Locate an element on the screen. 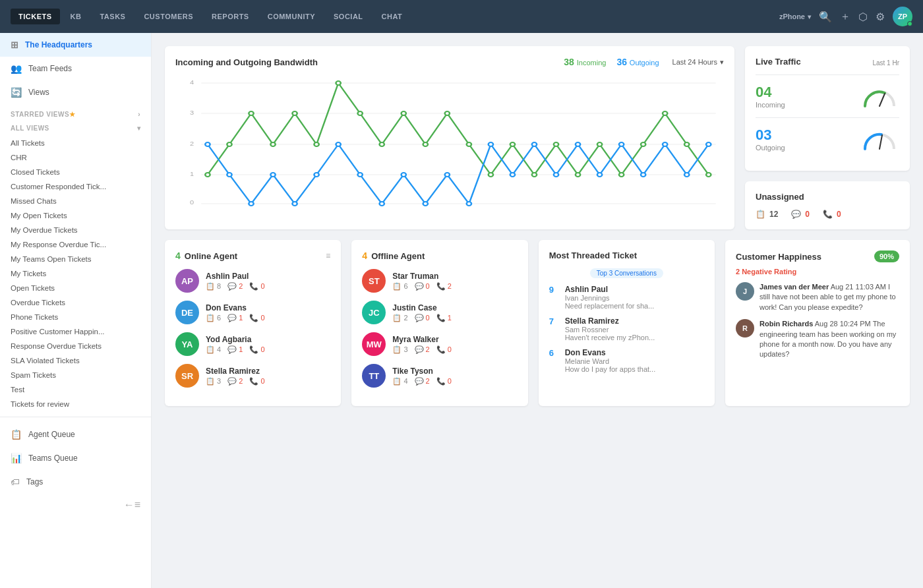 The height and width of the screenshot is (588, 923). agent-info-stella: Stella Ramirez 📋 3 💬 2 📞 0 is located at coordinates (268, 376).